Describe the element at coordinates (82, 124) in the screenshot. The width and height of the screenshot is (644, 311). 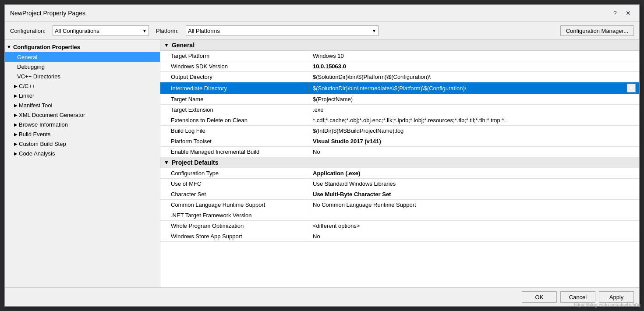
I see `sidebar-item-browse: ▶ Browse Information` at that location.